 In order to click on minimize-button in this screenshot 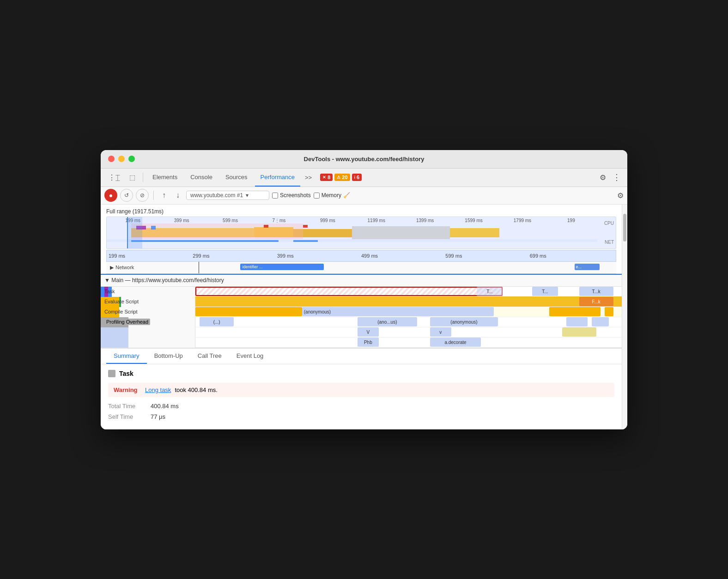, I will do `click(121, 159)`.